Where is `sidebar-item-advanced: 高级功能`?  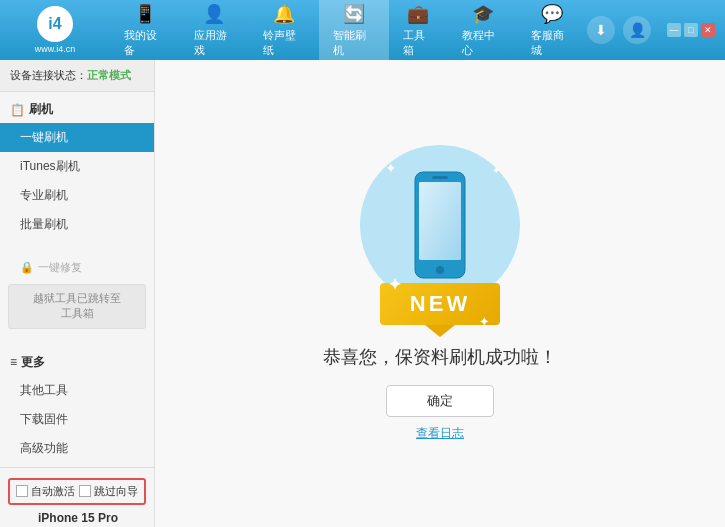 sidebar-item-advanced: 高级功能 is located at coordinates (77, 448).